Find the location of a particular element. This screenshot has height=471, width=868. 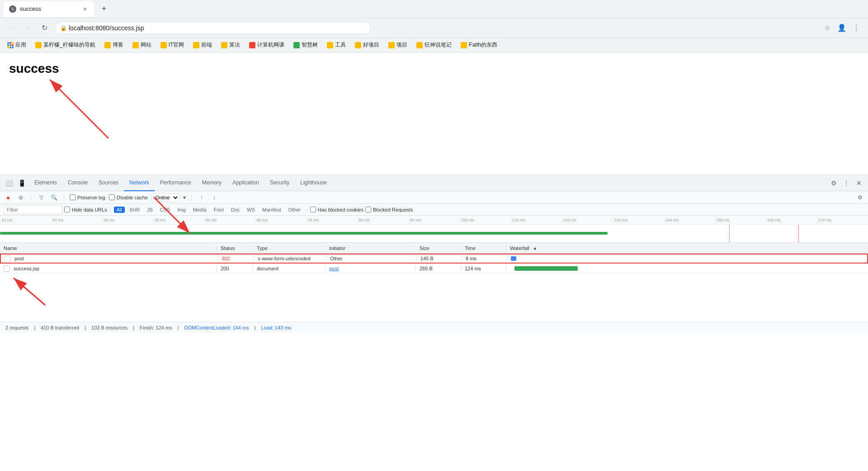

filter-btn-css: CSS is located at coordinates (165, 210).